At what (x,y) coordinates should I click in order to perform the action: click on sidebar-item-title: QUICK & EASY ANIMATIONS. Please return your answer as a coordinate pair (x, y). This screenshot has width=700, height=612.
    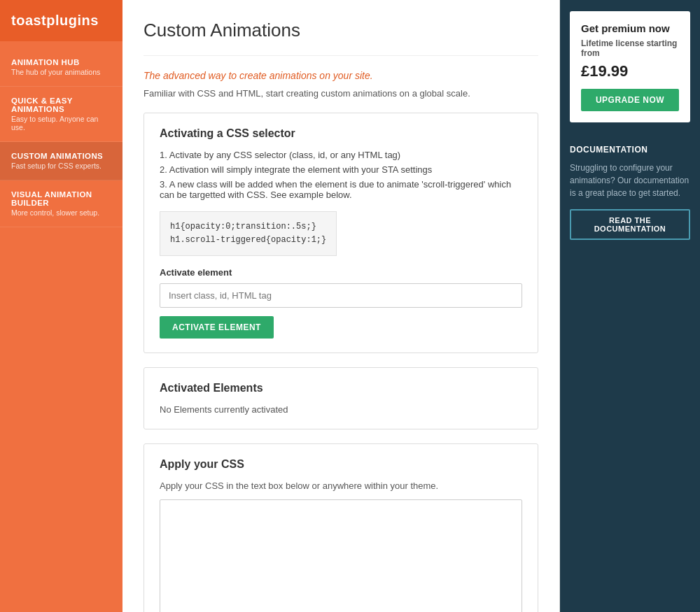
    Looking at the image, I should click on (62, 105).